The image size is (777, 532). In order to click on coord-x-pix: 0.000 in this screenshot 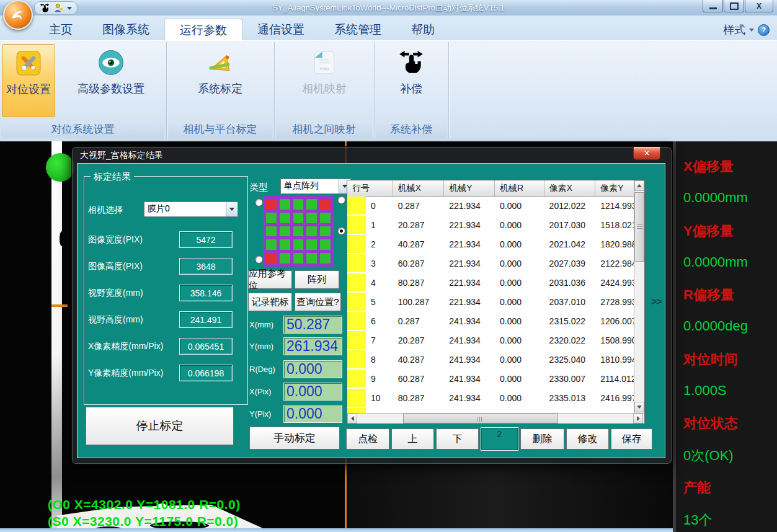, I will do `click(313, 392)`.